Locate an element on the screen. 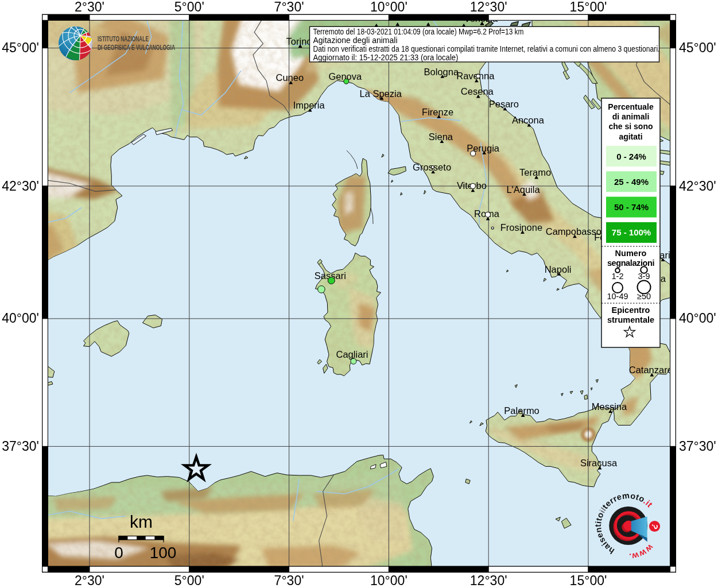 This screenshot has width=718, height=588. svg-text: Bologna is located at coordinates (442, 72).